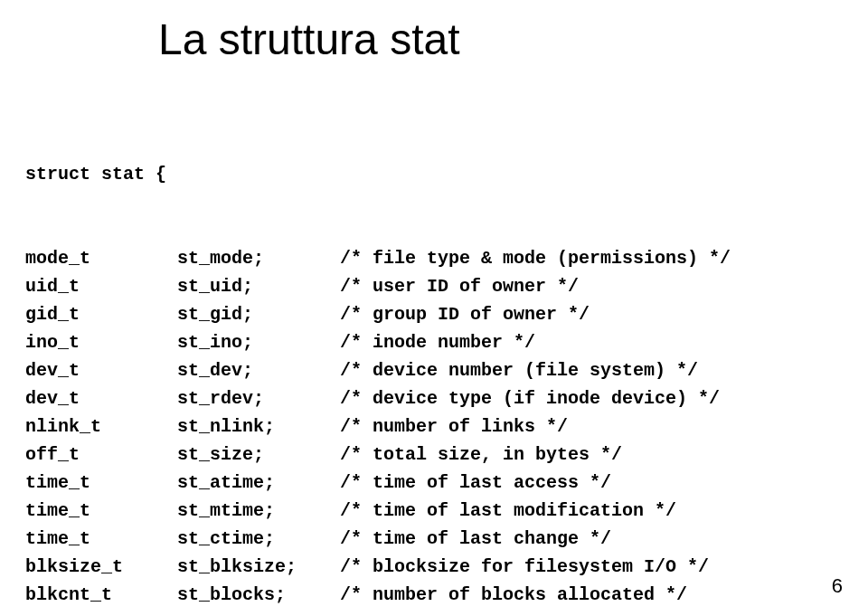 The image size is (868, 616). Describe the element at coordinates (378, 371) in the screenshot. I see `table-row: dev_tst_dev;/* device number (file syste…` at that location.